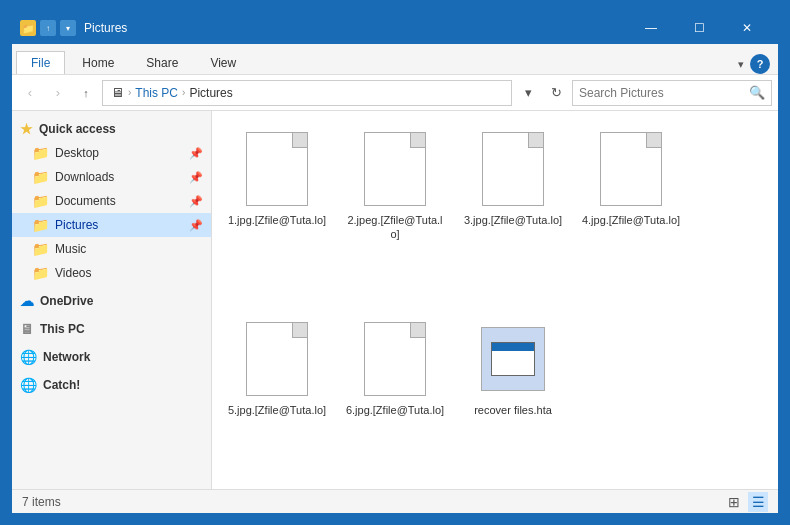 This screenshot has width=790, height=525. What do you see at coordinates (42, 502) in the screenshot?
I see `item-count: 7 items` at bounding box center [42, 502].